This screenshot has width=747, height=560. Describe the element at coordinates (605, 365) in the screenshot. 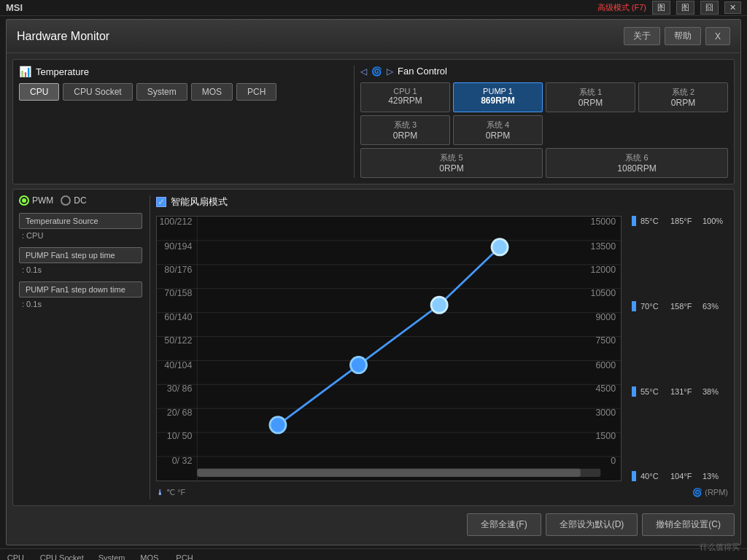

I see `svg-text: 6000` at that location.